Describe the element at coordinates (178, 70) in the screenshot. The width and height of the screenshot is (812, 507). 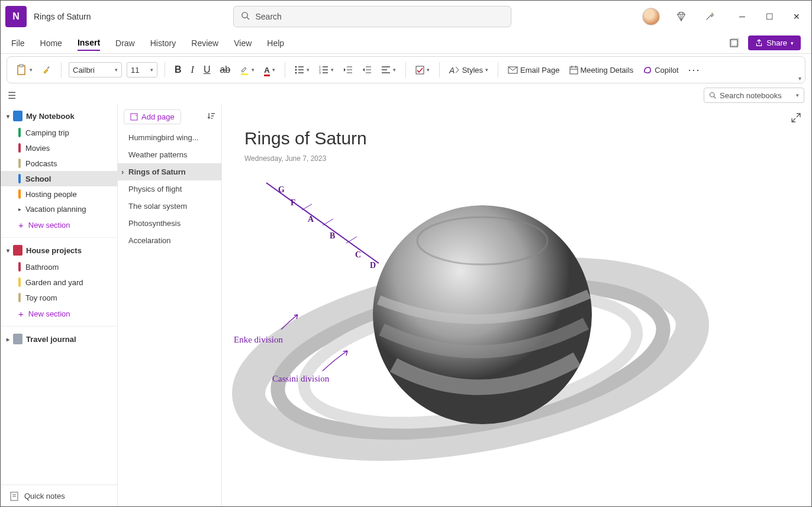
I see `bold-button: B` at that location.